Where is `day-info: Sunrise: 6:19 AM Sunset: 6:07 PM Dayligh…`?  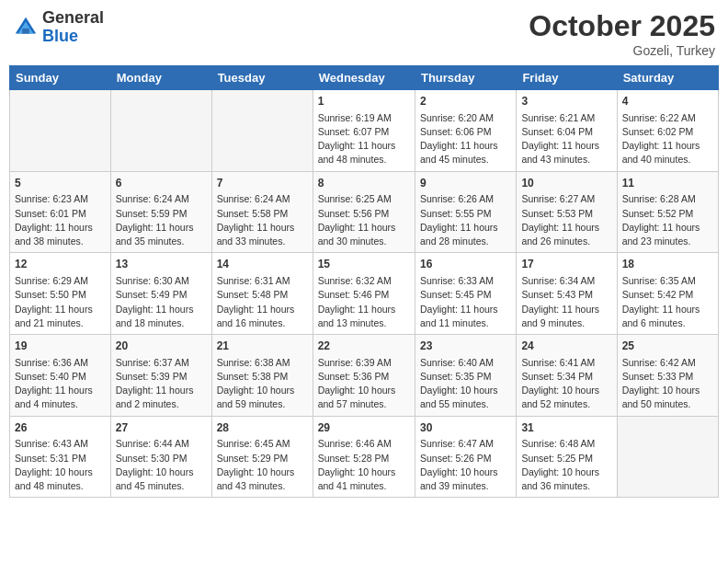 day-info: Sunrise: 6:19 AM Sunset: 6:07 PM Dayligh… is located at coordinates (364, 140).